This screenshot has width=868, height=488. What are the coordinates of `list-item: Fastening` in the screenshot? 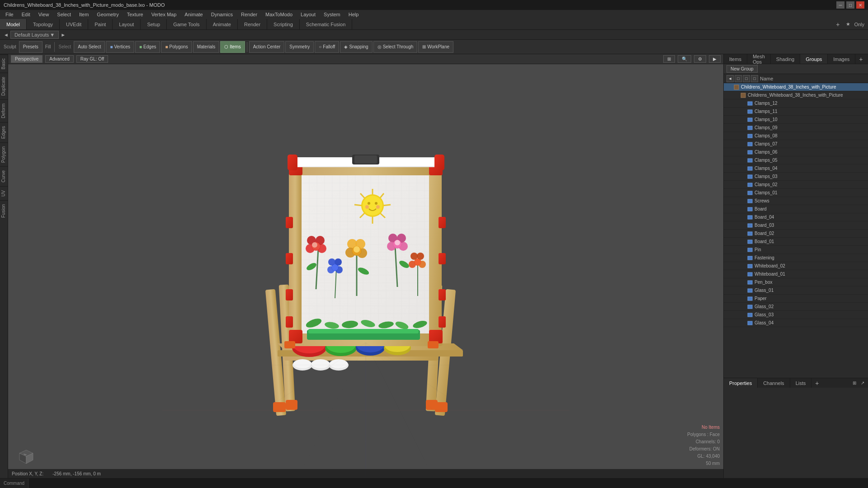 It's located at (796, 258).